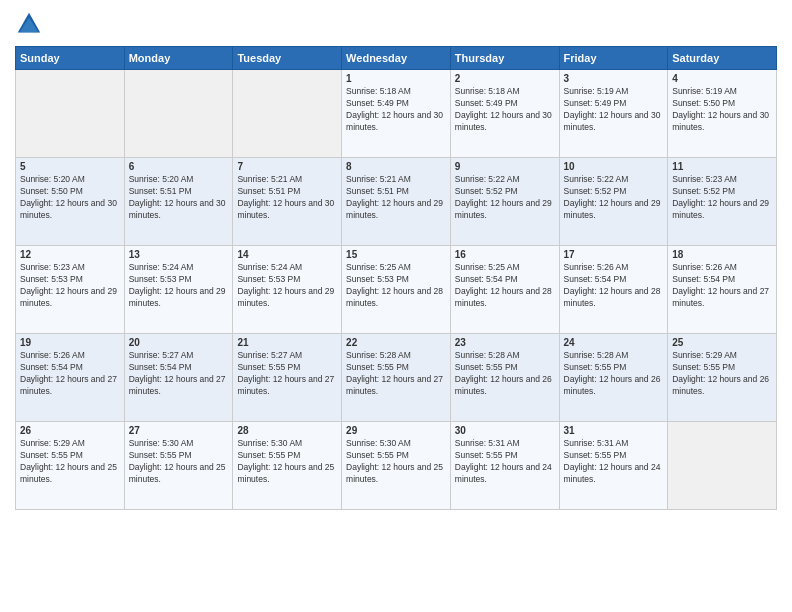 The image size is (792, 612). Describe the element at coordinates (722, 290) in the screenshot. I see `calendar-cell: 18Sunrise: 5:26 AM Sunset: 5:54 PM Dayli…` at that location.